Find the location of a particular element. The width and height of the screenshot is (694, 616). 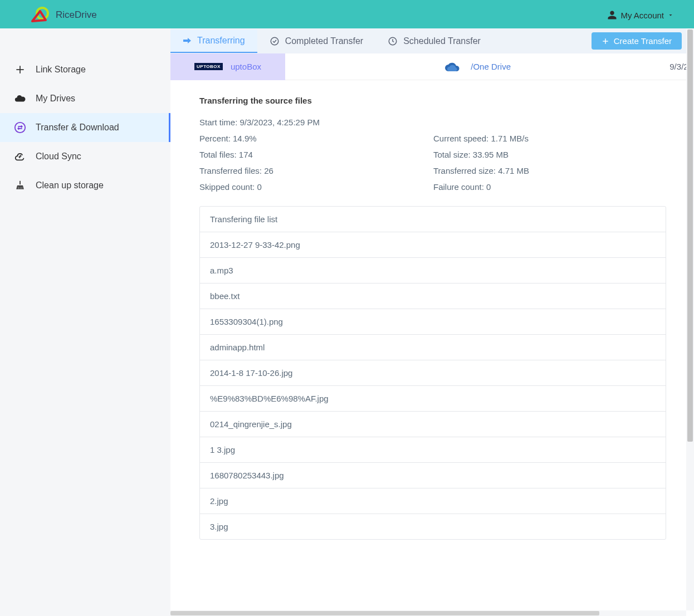

horizontal-scrollbar-thumb is located at coordinates (385, 613).